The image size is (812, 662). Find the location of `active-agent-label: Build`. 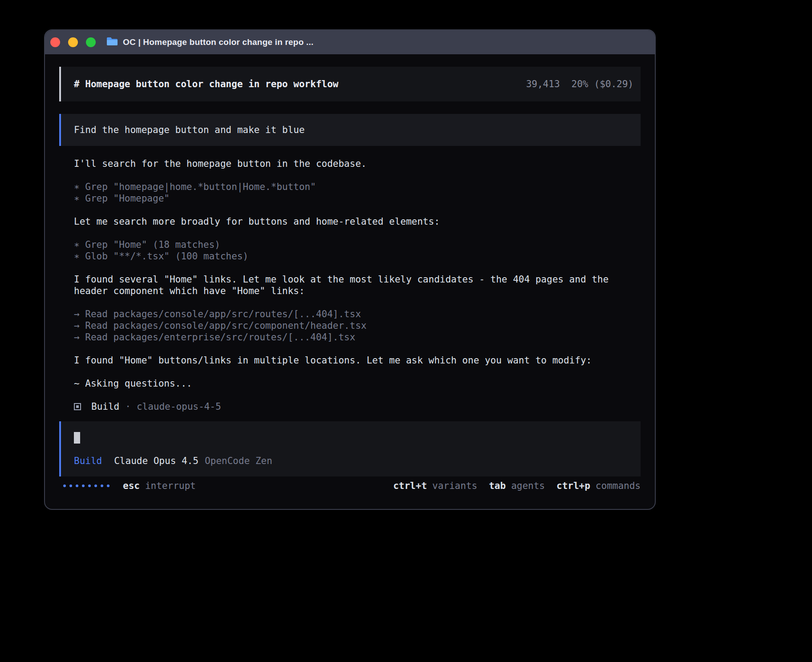

active-agent-label: Build is located at coordinates (88, 461).